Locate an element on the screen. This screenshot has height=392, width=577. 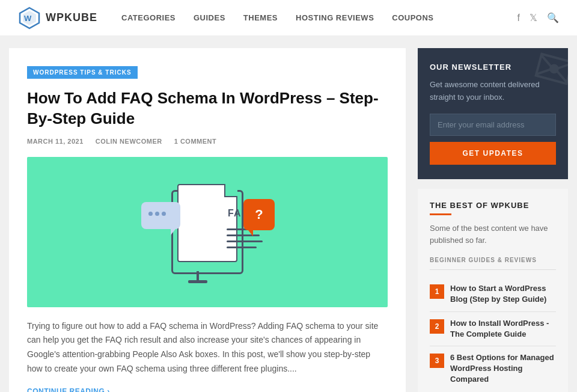
nav-categories: CATEGORIES is located at coordinates (148, 18).